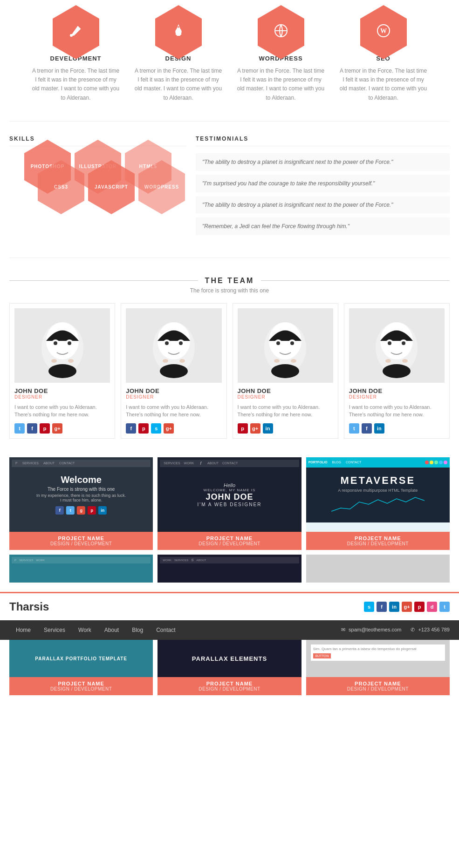 This screenshot has width=459, height=868. Describe the element at coordinates (229, 490) in the screenshot. I see `portfolio-welcome-2: WELCOME, MY NAME IS` at that location.